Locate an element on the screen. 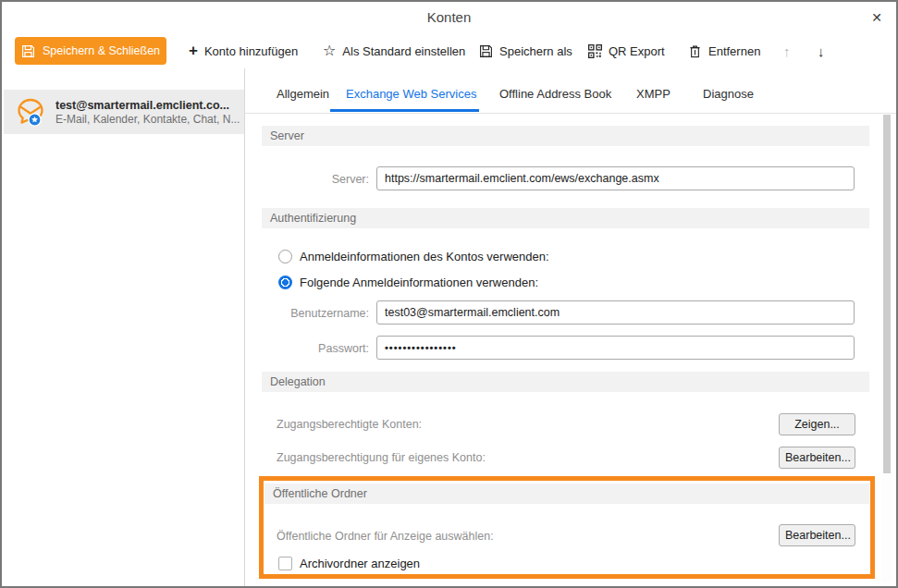 This screenshot has height=588, width=898. move-down-icon: ↓ is located at coordinates (821, 51).